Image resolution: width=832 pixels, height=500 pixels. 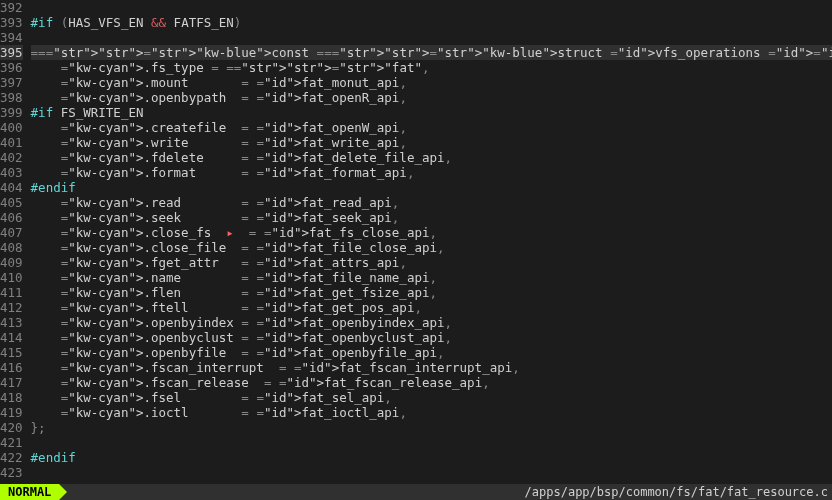 I want to click on line-number: 393, so click(x=12, y=22).